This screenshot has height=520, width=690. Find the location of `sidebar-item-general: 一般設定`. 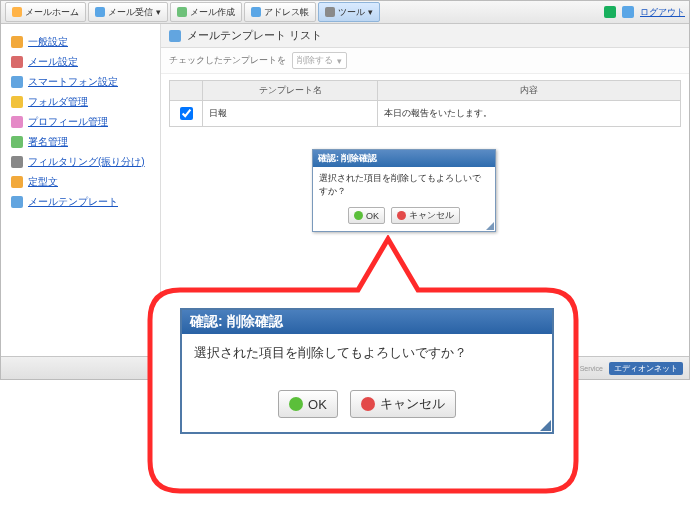

sidebar-item-general: 一般設定 is located at coordinates (48, 42).